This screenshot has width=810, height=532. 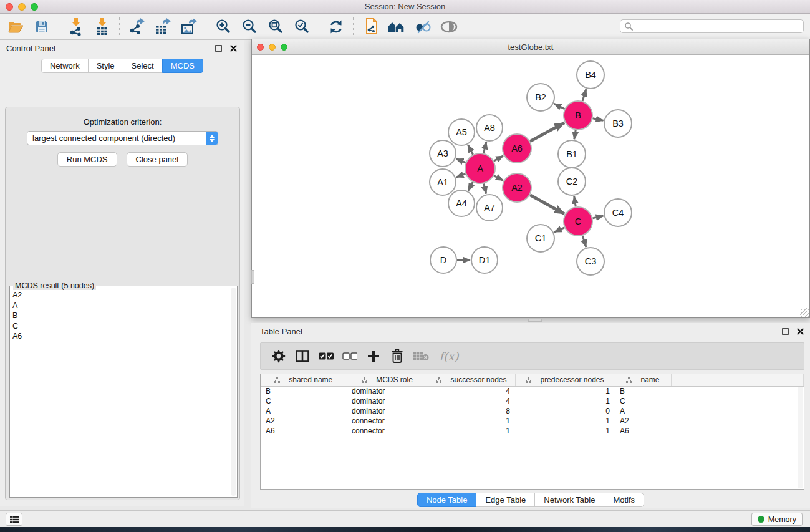 What do you see at coordinates (471, 421) in the screenshot?
I see `cell-successor: 1` at bounding box center [471, 421].